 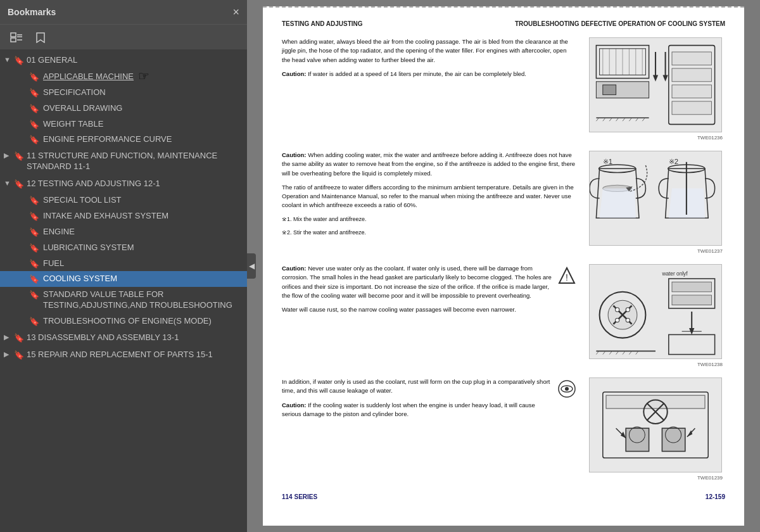 I want to click on specification-label: SPECIFICATION, so click(x=142, y=92).